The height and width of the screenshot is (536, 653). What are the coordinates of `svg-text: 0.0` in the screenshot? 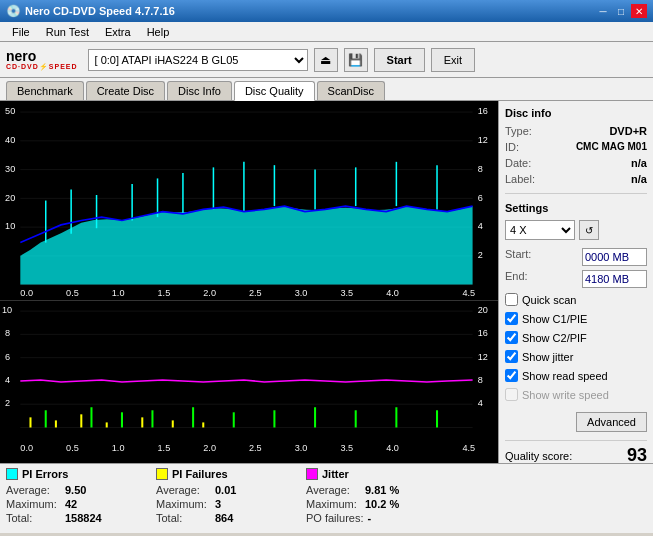 It's located at (26, 292).